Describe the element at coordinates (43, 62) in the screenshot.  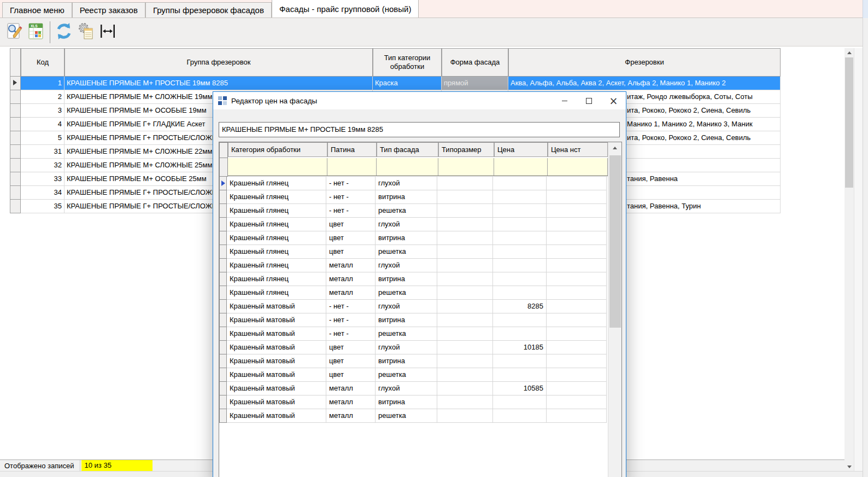
I see `column-header-code: Код` at that location.